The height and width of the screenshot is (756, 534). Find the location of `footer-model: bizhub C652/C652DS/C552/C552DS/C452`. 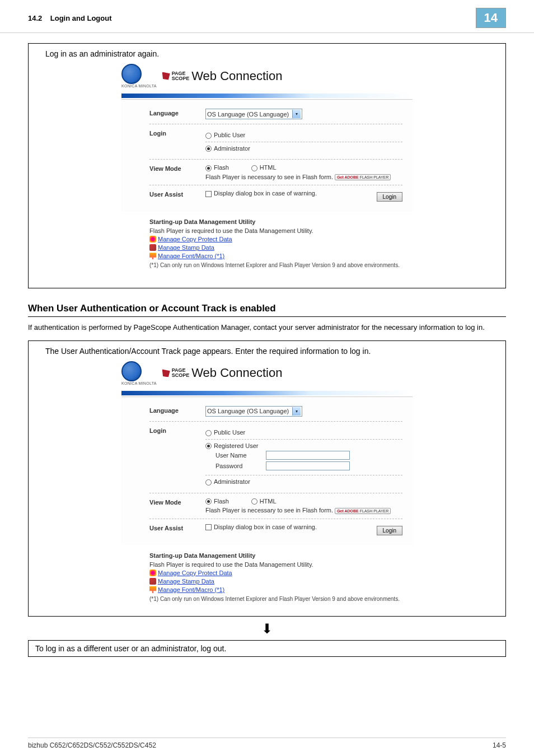

footer-model: bizhub C652/C652DS/C552/C552DS/C452 is located at coordinates (92, 745).